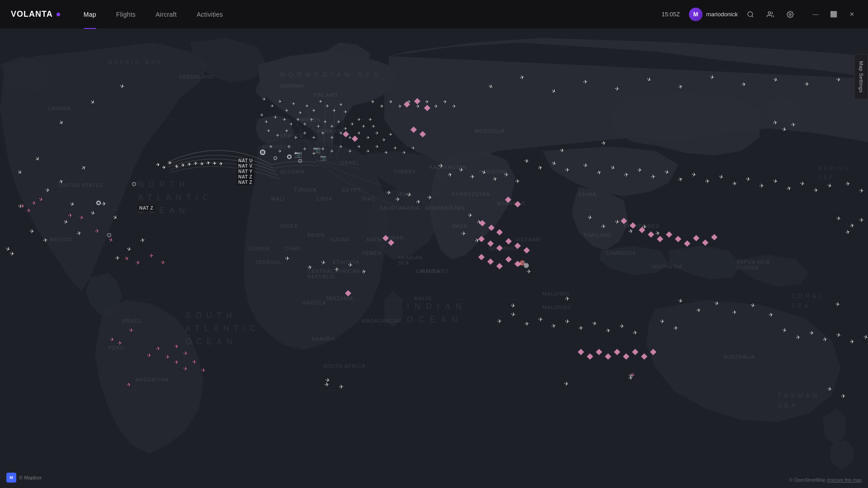 The height and width of the screenshot is (488, 868). I want to click on user-badge: M mariodonick, so click(713, 14).